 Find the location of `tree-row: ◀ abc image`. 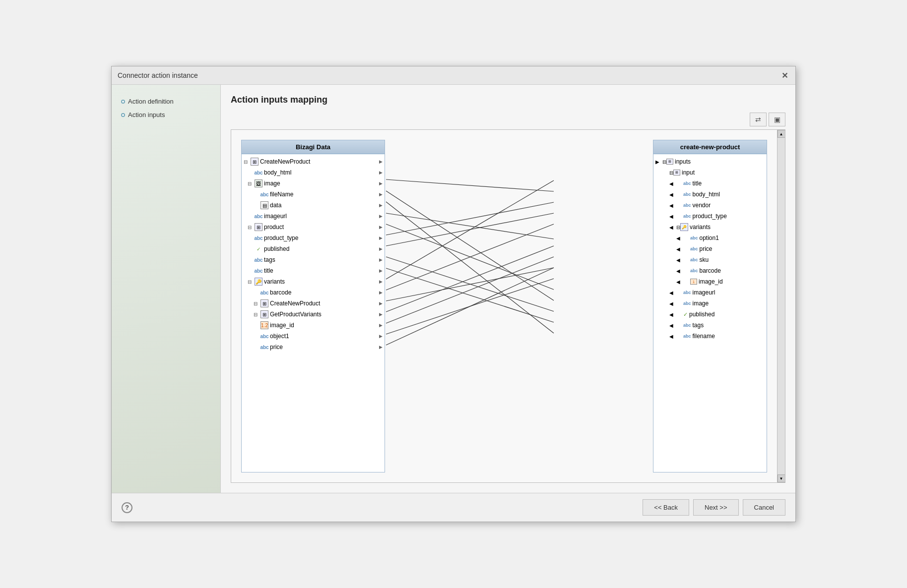

tree-row: ◀ abc image is located at coordinates (717, 303).